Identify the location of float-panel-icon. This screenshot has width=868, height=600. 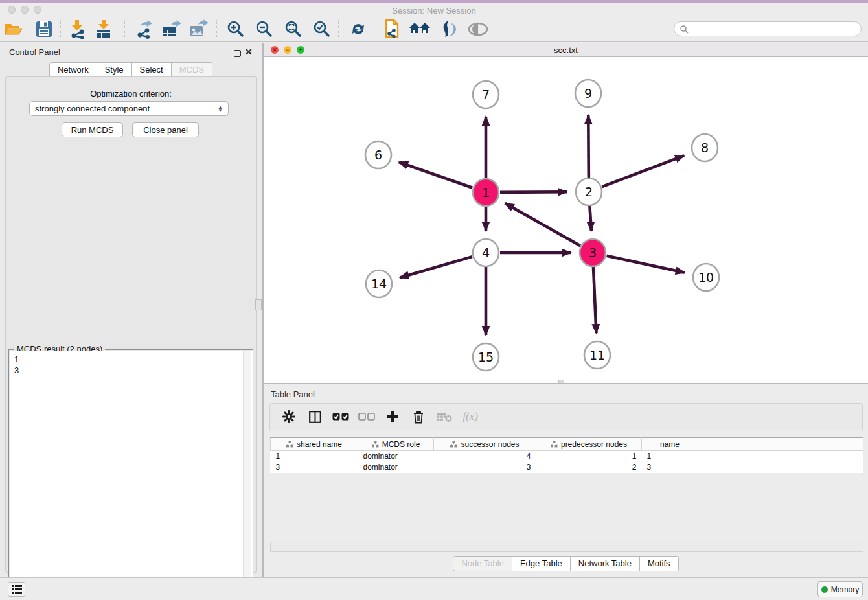
(237, 54).